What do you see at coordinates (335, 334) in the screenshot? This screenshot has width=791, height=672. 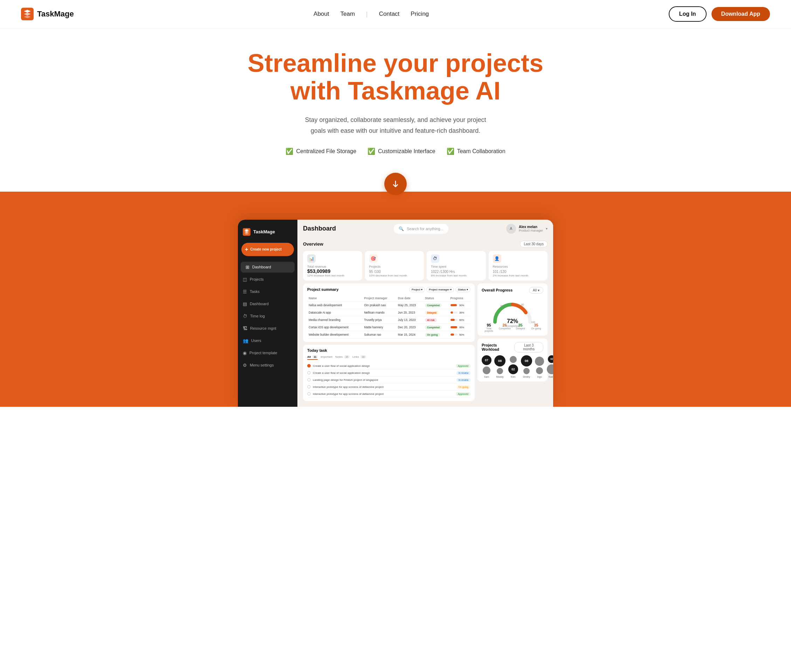 I see `cell-name: Website builder developement` at bounding box center [335, 334].